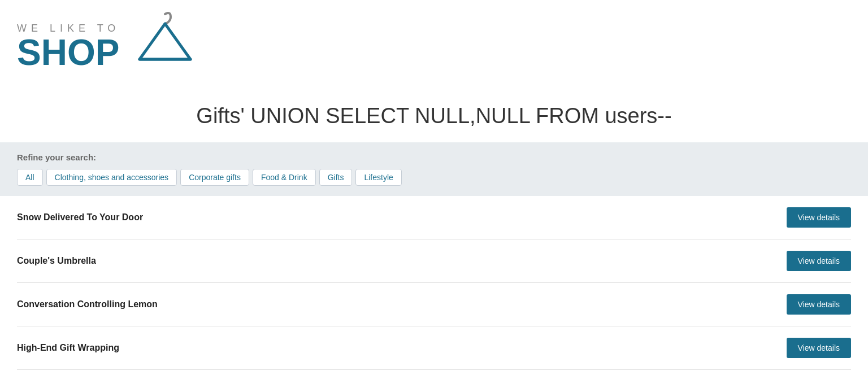  Describe the element at coordinates (165, 43) in the screenshot. I see `hanger-icon` at that location.